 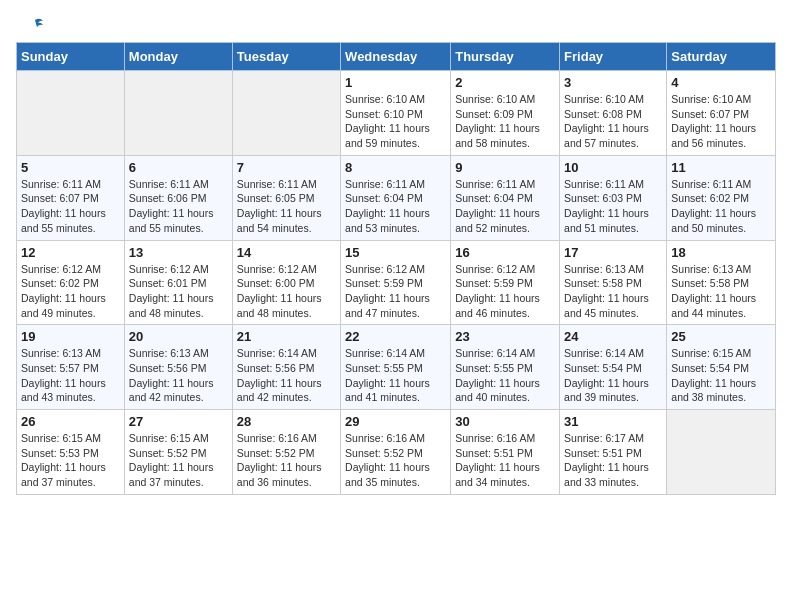 What do you see at coordinates (505, 82) in the screenshot?
I see `day-number: 2` at bounding box center [505, 82].